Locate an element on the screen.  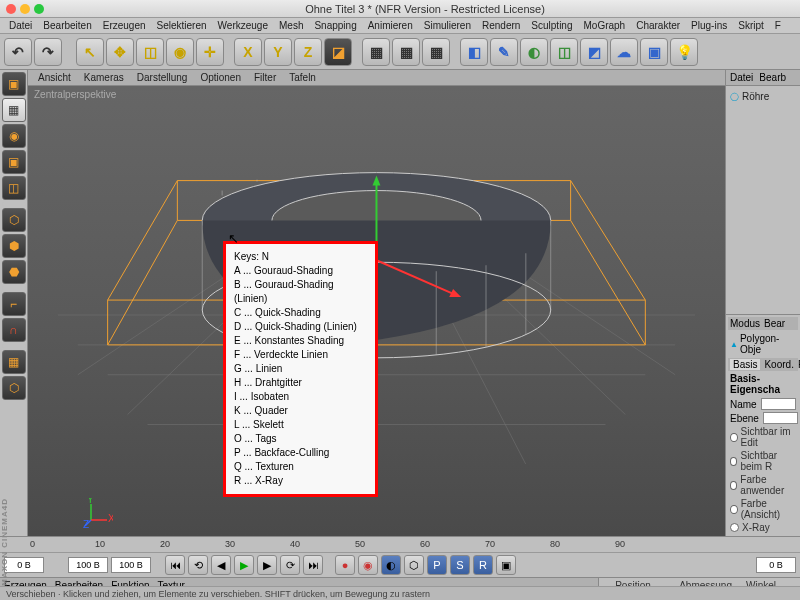
snap-toggle: ∩ is located at coordinates (14, 330).